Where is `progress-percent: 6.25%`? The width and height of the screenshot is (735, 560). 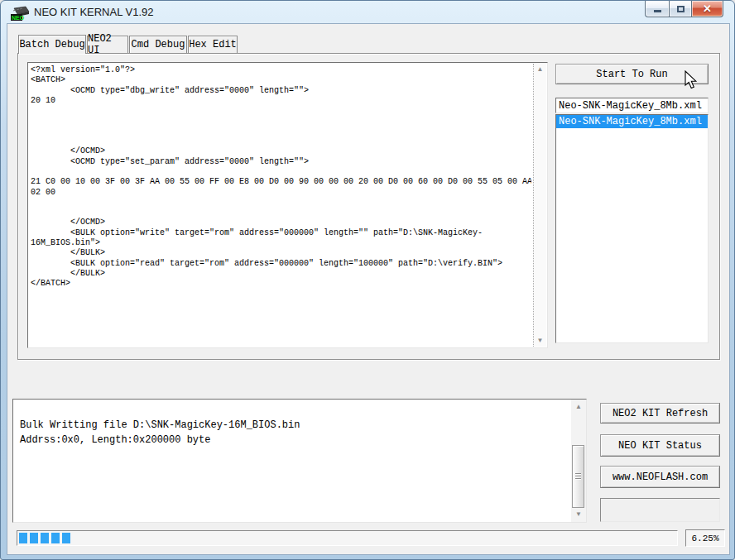 progress-percent: 6.25% is located at coordinates (705, 538).